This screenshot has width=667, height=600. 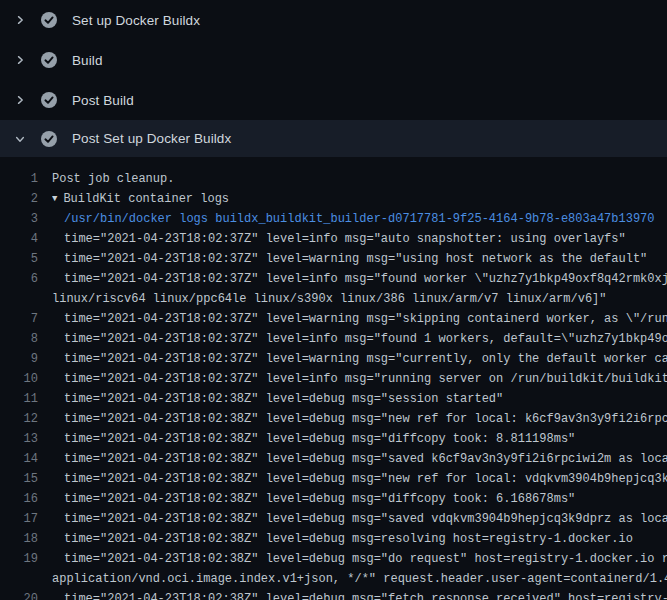 What do you see at coordinates (334, 539) in the screenshot?
I see `log-line: 18 time="2021-04-23T18:02:38Z" level=deb…` at bounding box center [334, 539].